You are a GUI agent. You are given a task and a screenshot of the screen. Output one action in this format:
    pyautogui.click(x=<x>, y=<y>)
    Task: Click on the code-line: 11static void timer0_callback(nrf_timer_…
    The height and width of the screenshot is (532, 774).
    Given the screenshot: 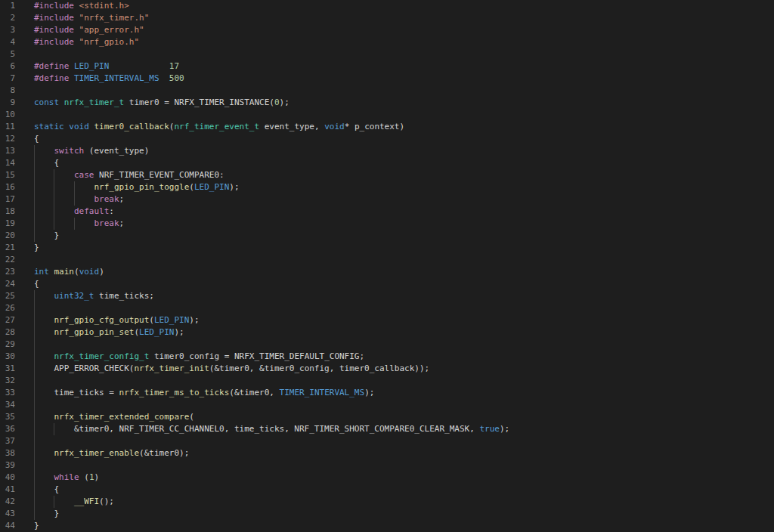 What is the action you would take?
    pyautogui.click(x=387, y=127)
    